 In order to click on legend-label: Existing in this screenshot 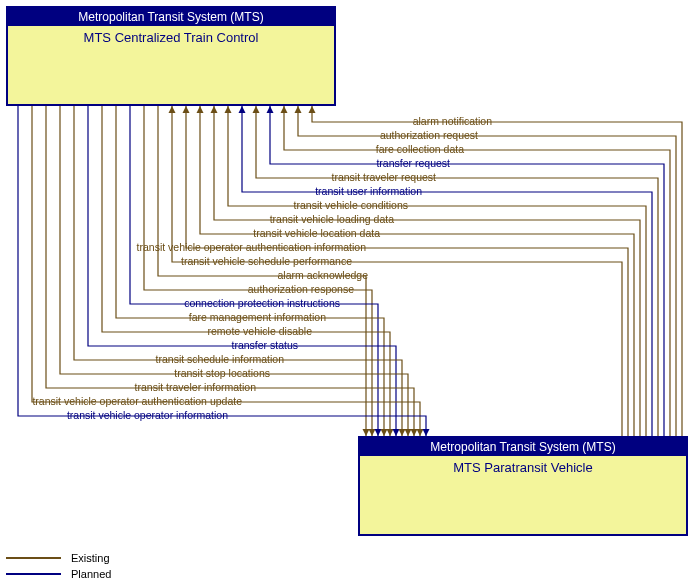, I will do `click(90, 558)`.